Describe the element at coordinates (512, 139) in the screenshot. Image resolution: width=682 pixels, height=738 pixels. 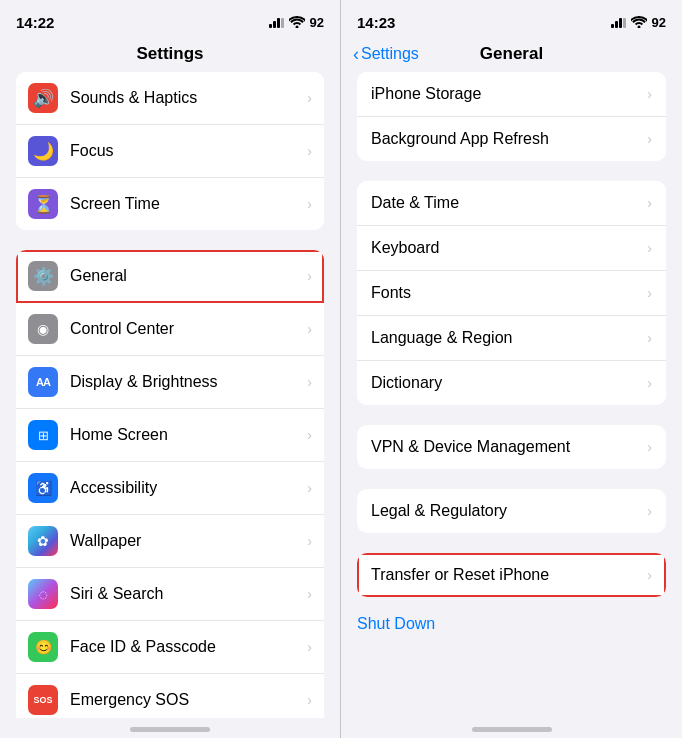
I see `right-item-backgroundApp: Background App Refresh ›` at that location.